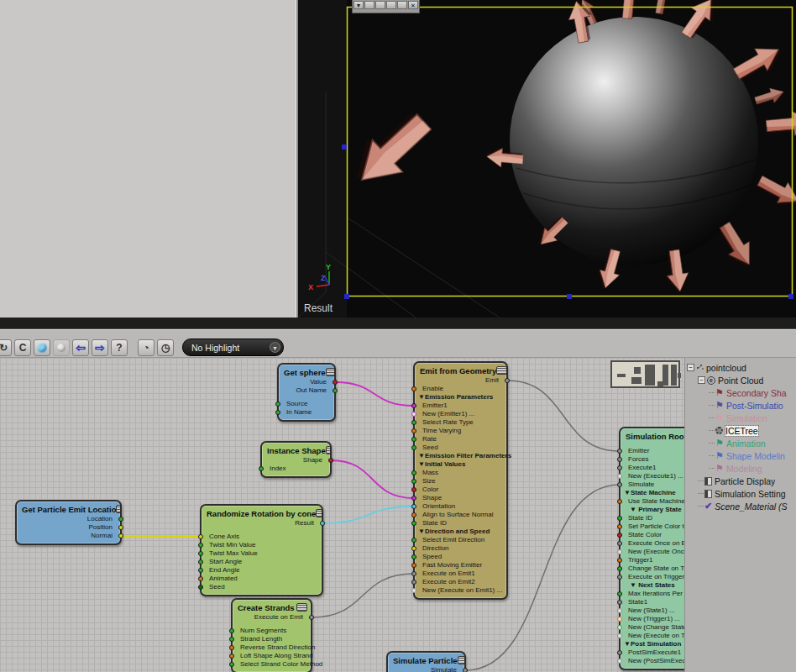 This screenshot has height=672, width=796. I want to click on explorer-item-pointcloud: −pointcloud, so click(741, 368).